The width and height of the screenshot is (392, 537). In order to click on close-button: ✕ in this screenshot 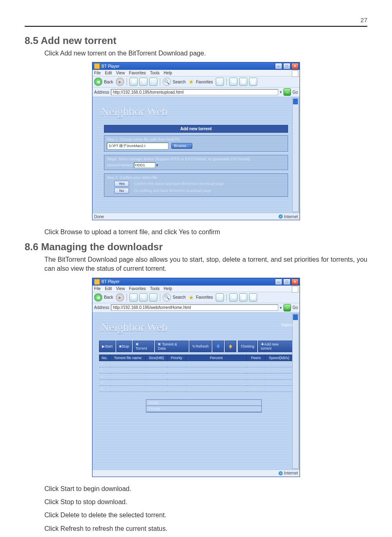, I will do `click(295, 66)`.